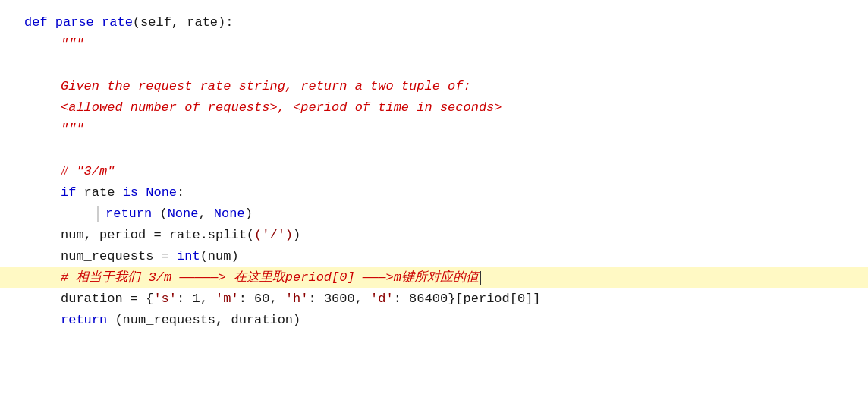 The height and width of the screenshot is (413, 868). I want to click on line-content: if rate is None:, so click(123, 193).